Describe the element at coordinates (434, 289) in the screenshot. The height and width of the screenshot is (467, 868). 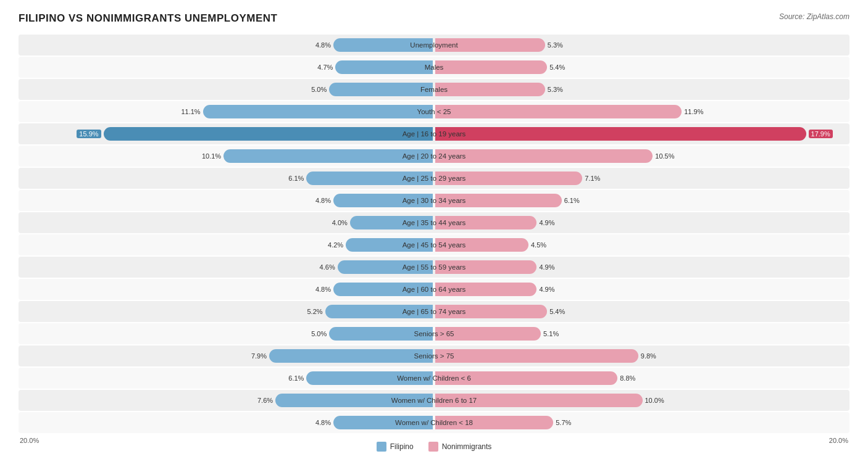
I see `chart-row: 4.8%Age | 60 to 64 years4.9%` at that location.